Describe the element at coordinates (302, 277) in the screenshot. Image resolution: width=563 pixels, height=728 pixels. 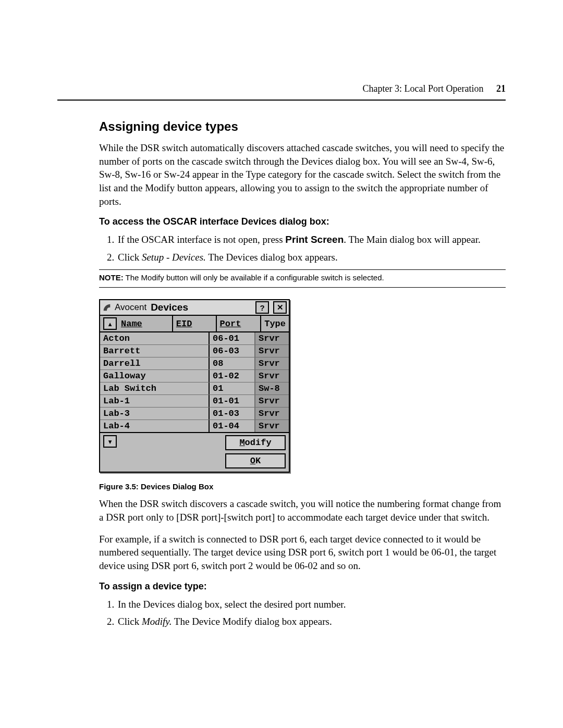
I see `note: NOTE: The Modify button will only be ava…` at that location.